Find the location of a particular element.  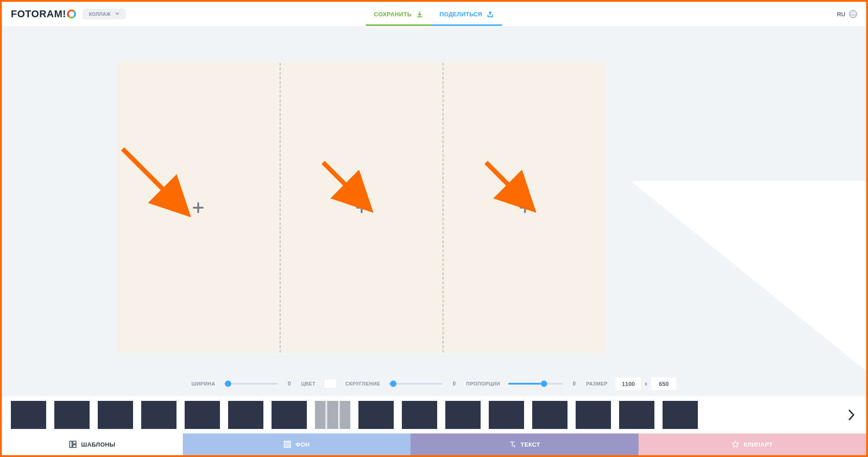

width-value: 0 is located at coordinates (290, 384).